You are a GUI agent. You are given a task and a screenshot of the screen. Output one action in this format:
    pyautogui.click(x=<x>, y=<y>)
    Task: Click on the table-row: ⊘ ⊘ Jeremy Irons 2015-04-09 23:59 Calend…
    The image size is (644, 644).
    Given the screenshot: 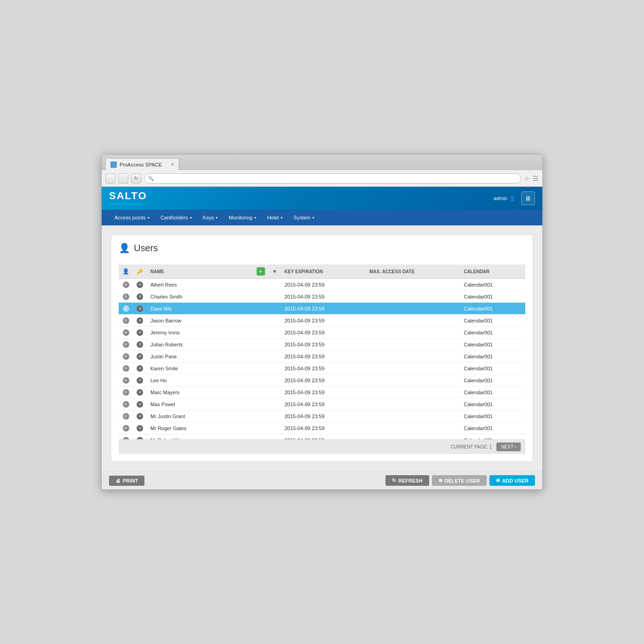 What is the action you would take?
    pyautogui.click(x=322, y=333)
    